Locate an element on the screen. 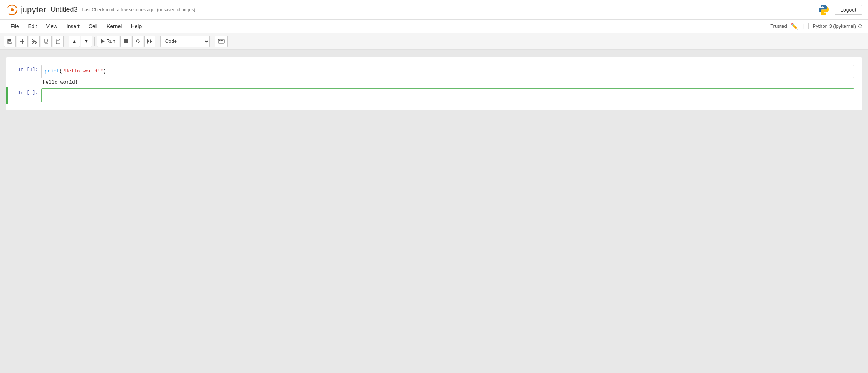 This screenshot has width=868, height=373. menu-insert: Insert is located at coordinates (73, 26).